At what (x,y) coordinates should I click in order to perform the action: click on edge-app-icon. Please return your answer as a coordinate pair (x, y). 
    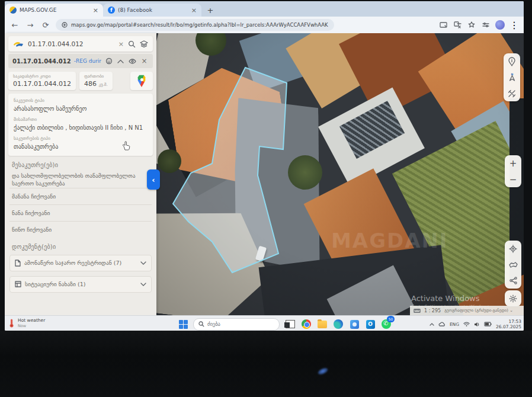
    Looking at the image, I should click on (338, 324).